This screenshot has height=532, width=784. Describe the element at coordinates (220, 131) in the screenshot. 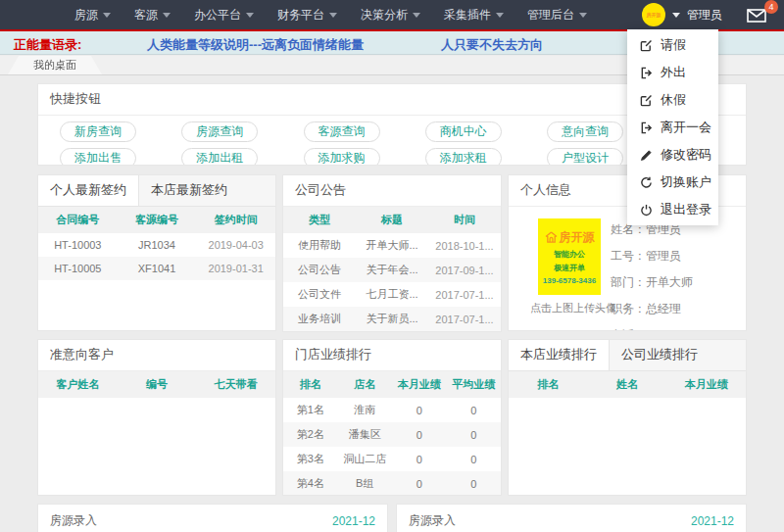

I see `quick-button-house-query: 房源查询` at that location.